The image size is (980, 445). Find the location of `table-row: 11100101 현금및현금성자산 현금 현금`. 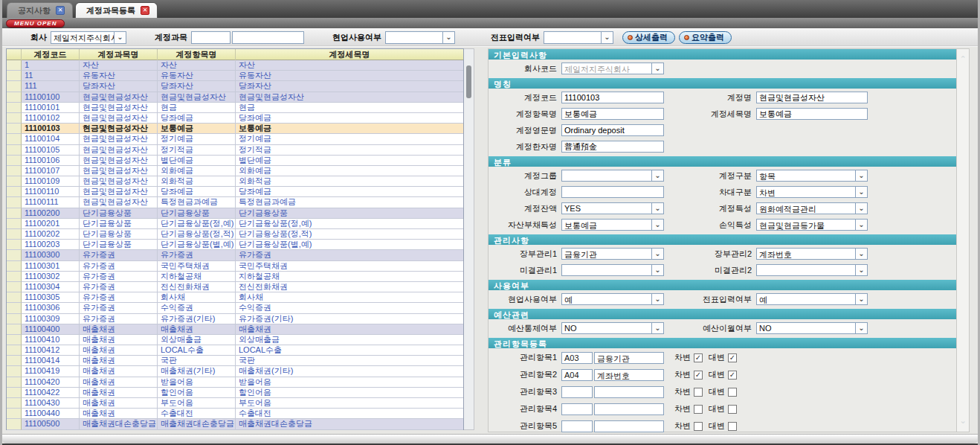

table-row: 11100101 현금및현금성자산 현금 현금 is located at coordinates (235, 108).